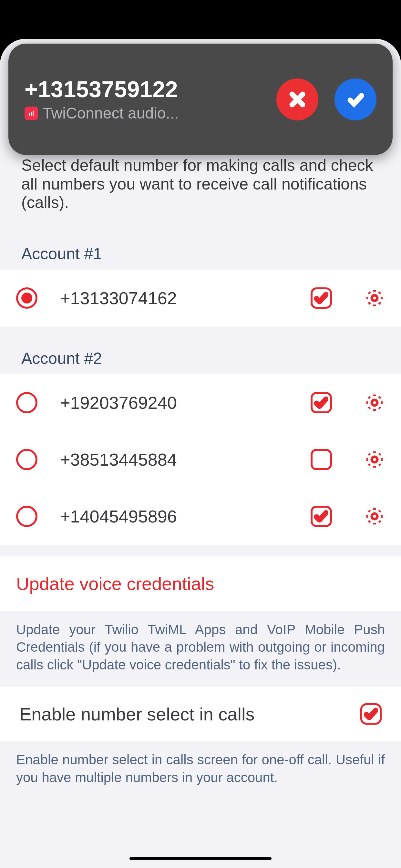  I want to click on enable-number-select-checkbox, so click(371, 714).